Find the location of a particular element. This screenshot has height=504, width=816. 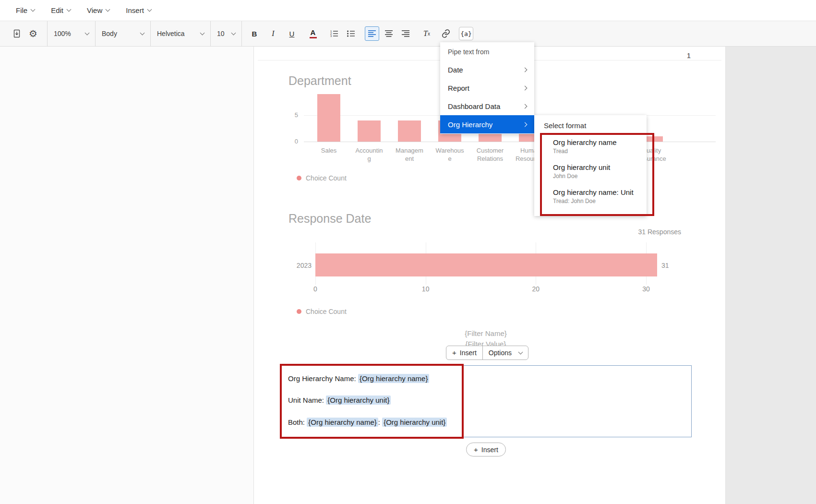

clear-formatting-sub: x is located at coordinates (429, 34).